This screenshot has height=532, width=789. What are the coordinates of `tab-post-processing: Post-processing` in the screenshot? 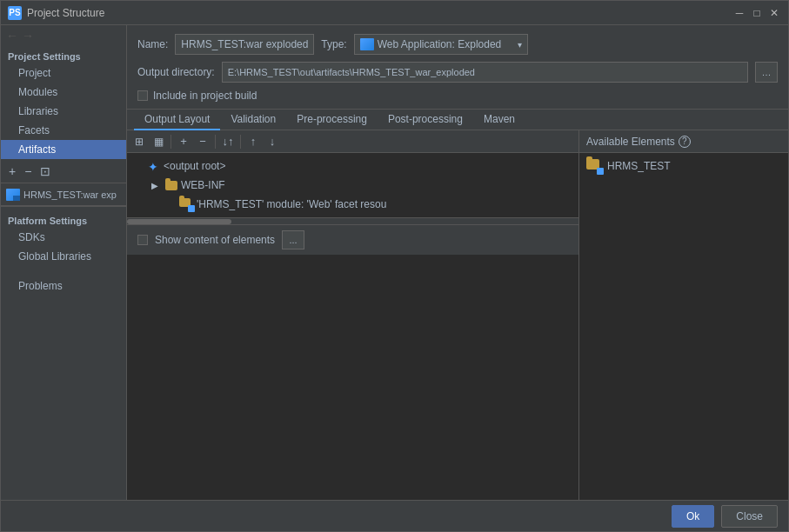 It's located at (425, 120).